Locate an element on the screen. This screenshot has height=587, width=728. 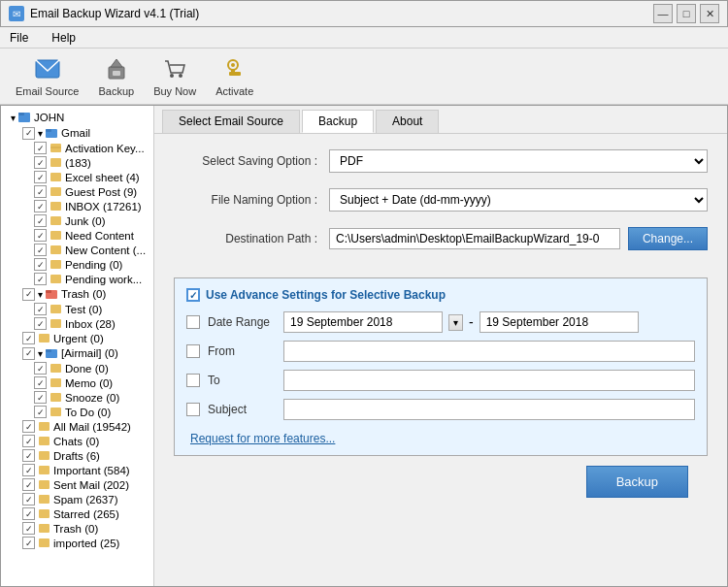
sidebar-item-folder183: ✓ (183) is located at coordinates (78, 163).